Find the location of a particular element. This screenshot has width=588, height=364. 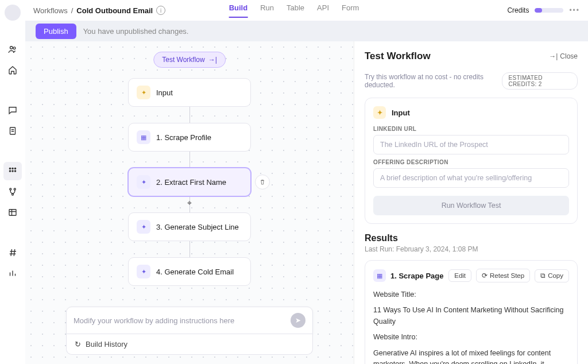

tab-api: API is located at coordinates (323, 10).